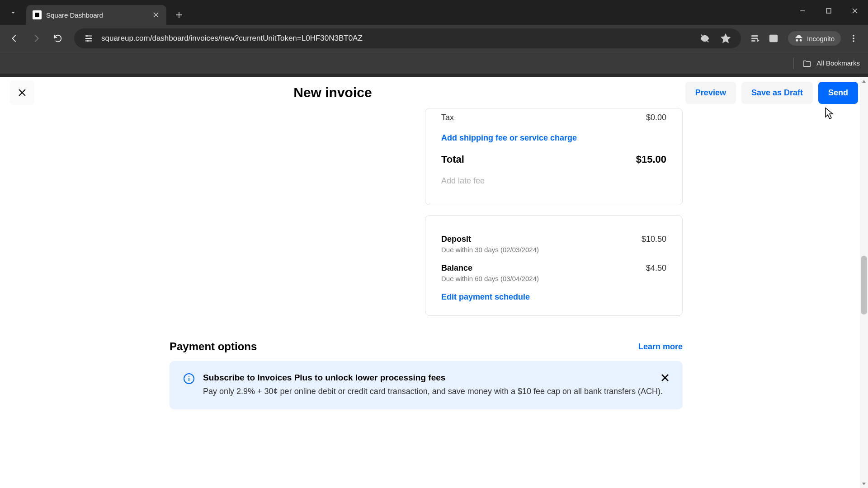 The height and width of the screenshot is (488, 868). I want to click on media-control-icon, so click(755, 38).